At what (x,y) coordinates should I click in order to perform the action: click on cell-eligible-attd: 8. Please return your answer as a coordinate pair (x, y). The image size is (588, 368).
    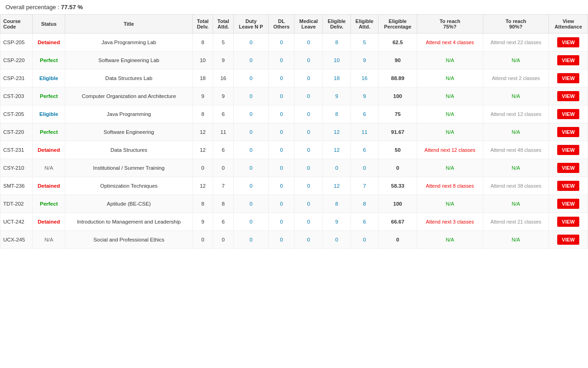
    Looking at the image, I should click on (365, 204).